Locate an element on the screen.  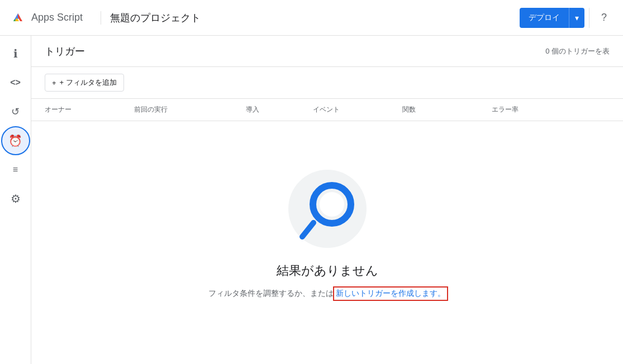
add-filter-button: + + フィルタを追加 is located at coordinates (84, 83).